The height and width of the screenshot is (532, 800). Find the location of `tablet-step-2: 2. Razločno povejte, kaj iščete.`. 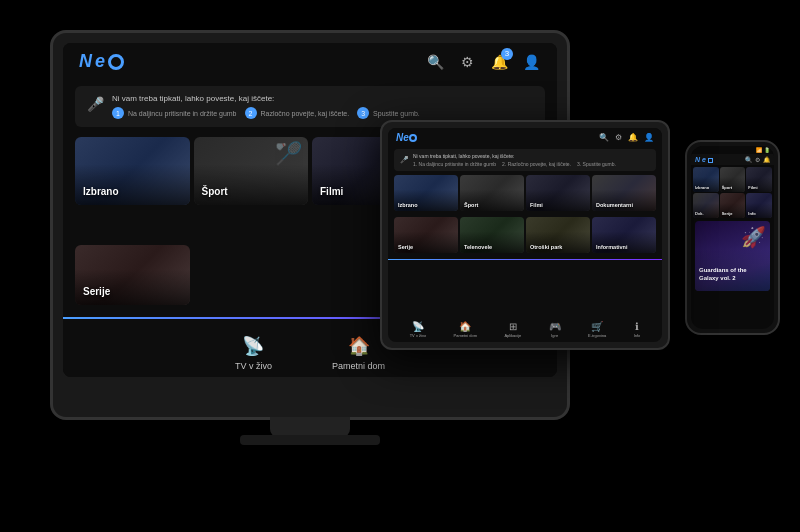

tablet-step-2: 2. Razločno povejte, kaj iščete. is located at coordinates (536, 164).